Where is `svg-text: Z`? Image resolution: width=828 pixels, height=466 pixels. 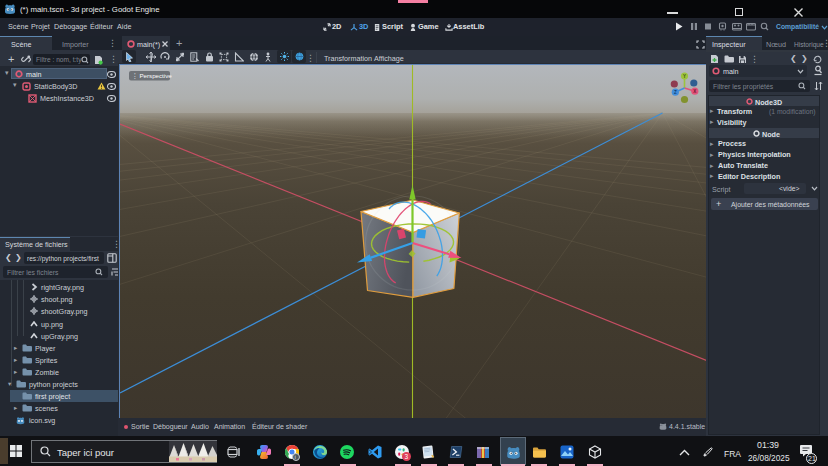
svg-text: Z is located at coordinates (674, 92).